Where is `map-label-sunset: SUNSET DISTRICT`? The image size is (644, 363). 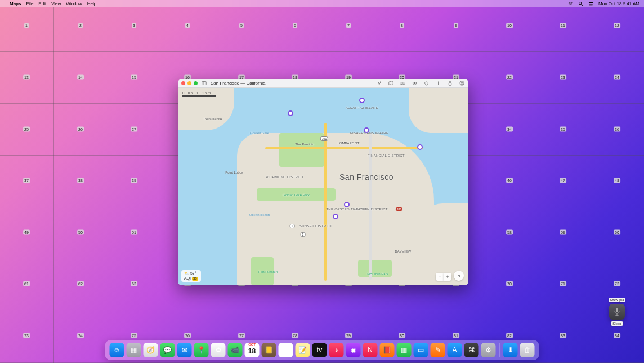 map-label-sunset: SUNSET DISTRICT is located at coordinates (316, 226).